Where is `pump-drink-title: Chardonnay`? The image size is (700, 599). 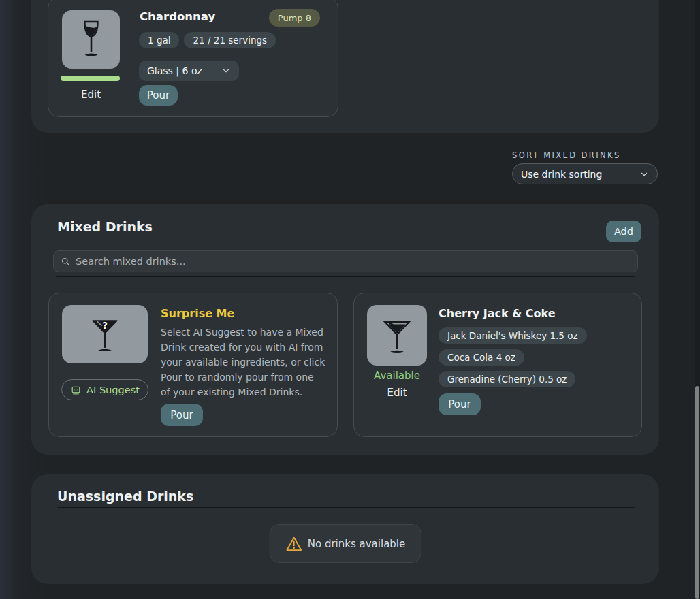
pump-drink-title: Chardonnay is located at coordinates (177, 16).